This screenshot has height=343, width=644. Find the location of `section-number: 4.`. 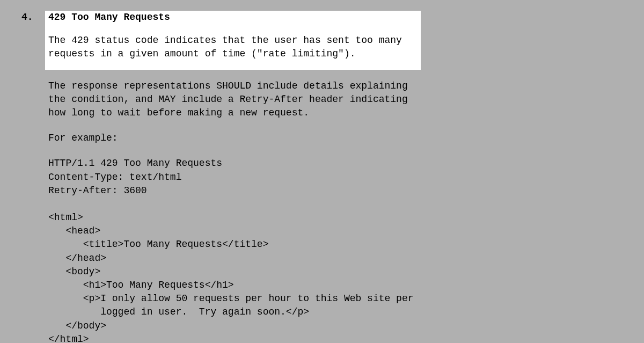

section-number: 4. is located at coordinates (35, 17).